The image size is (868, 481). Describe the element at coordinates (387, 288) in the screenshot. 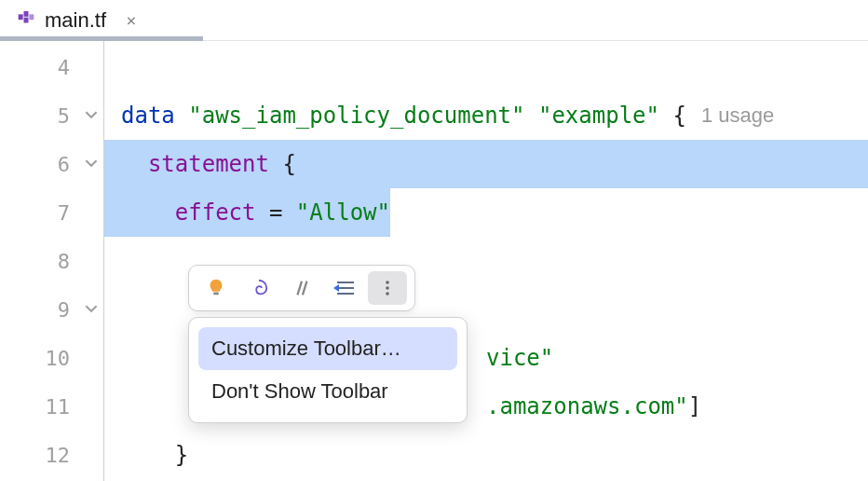

I see `more-button` at that location.